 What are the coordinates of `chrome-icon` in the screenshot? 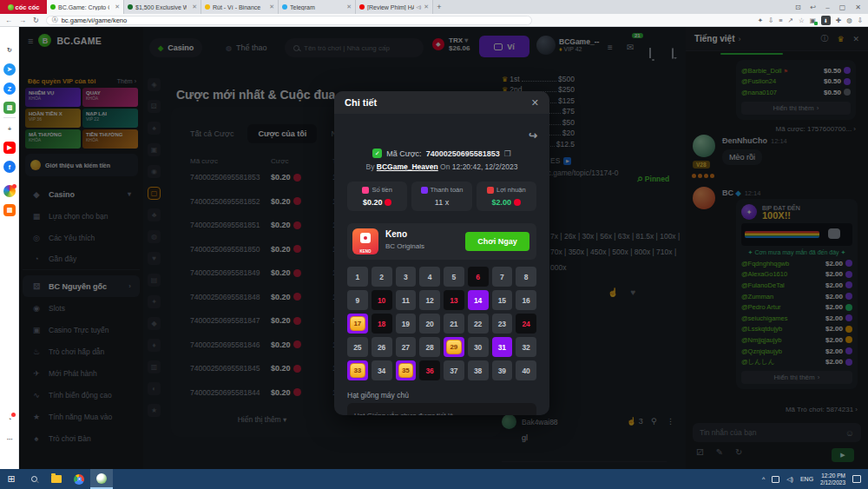 It's located at (79, 479).